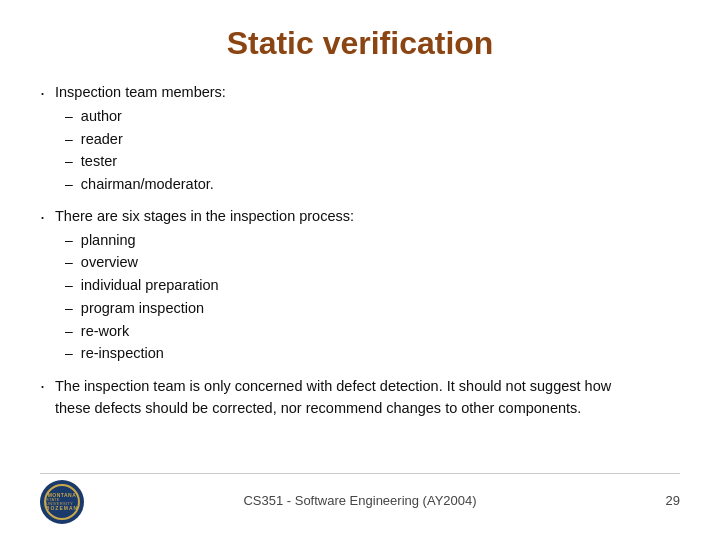 Image resolution: width=720 pixels, height=540 pixels. Describe the element at coordinates (146, 140) in the screenshot. I see `list-item: – reader` at that location.